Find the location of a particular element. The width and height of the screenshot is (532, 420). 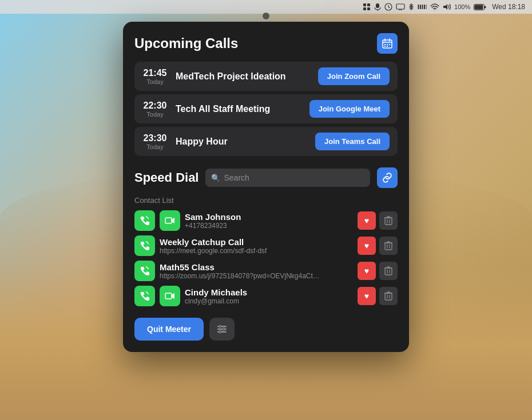

delete-sam-button is located at coordinates (388, 221).